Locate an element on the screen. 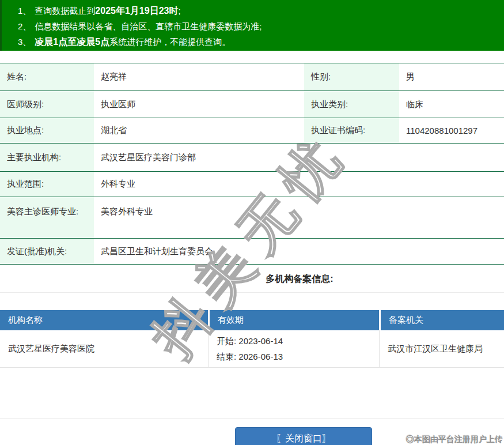  multi-institution-section-title: 多机构备案信息: is located at coordinates (252, 279).